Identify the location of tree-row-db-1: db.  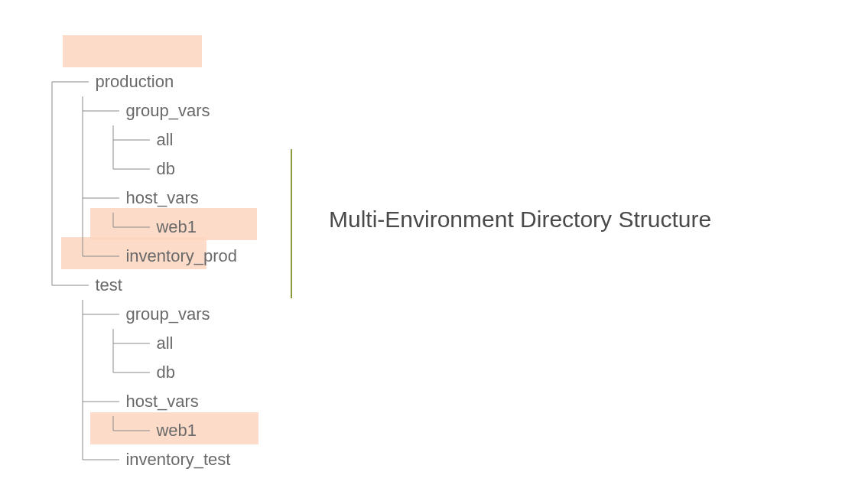
(134, 140).